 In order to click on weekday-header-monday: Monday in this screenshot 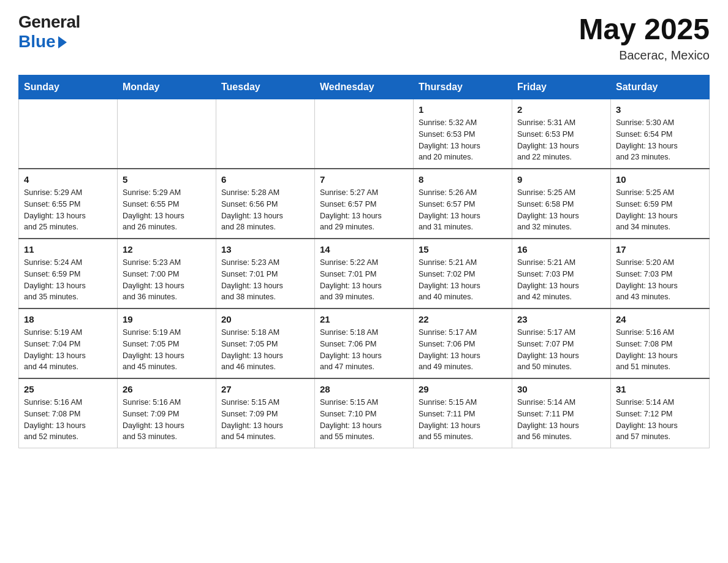, I will do `click(167, 87)`.